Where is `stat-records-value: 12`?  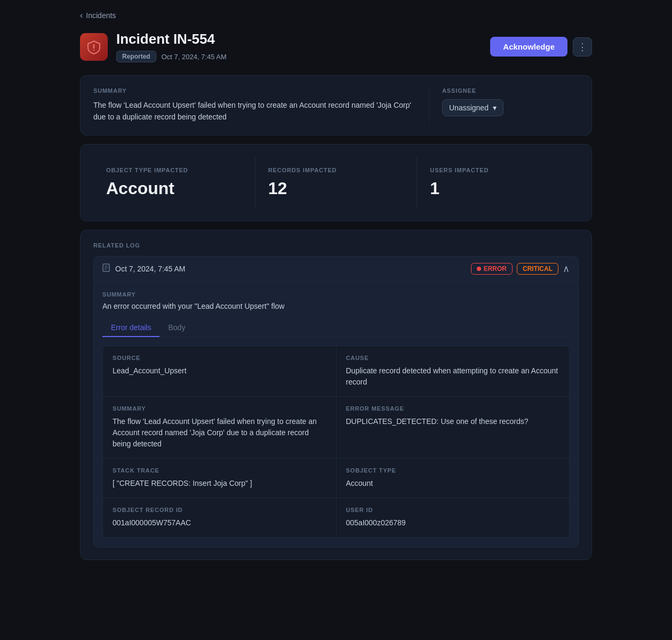
stat-records-value: 12 is located at coordinates (336, 189).